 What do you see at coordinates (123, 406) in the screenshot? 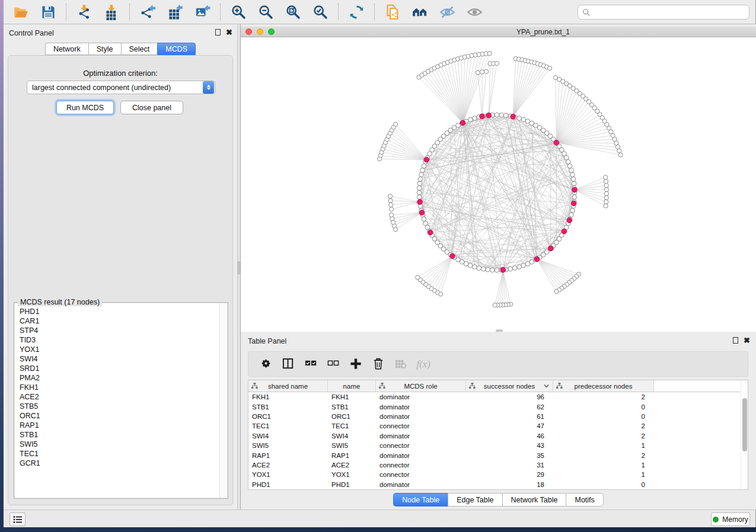
I see `result-node-item: STB5` at bounding box center [123, 406].